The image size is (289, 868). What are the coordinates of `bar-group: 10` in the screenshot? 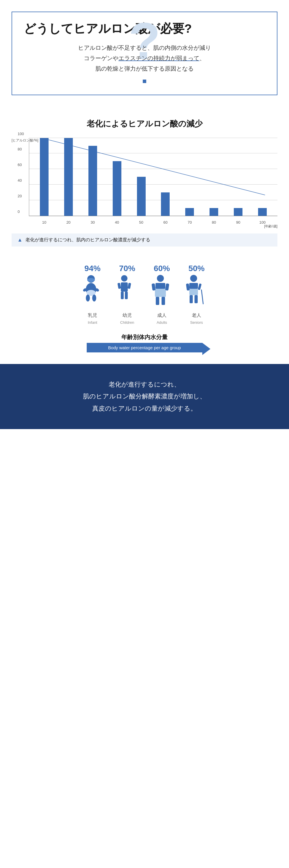 It's located at (44, 177).